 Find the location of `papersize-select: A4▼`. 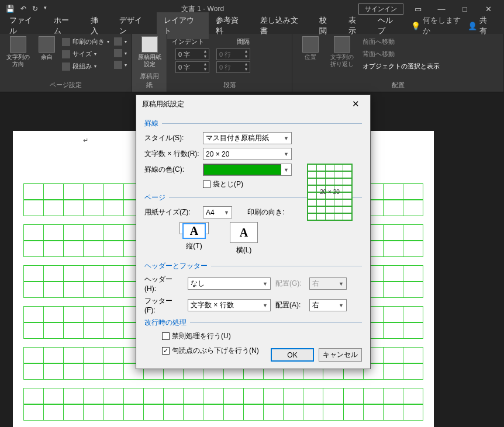

papersize-select: A4▼ is located at coordinates (218, 213).